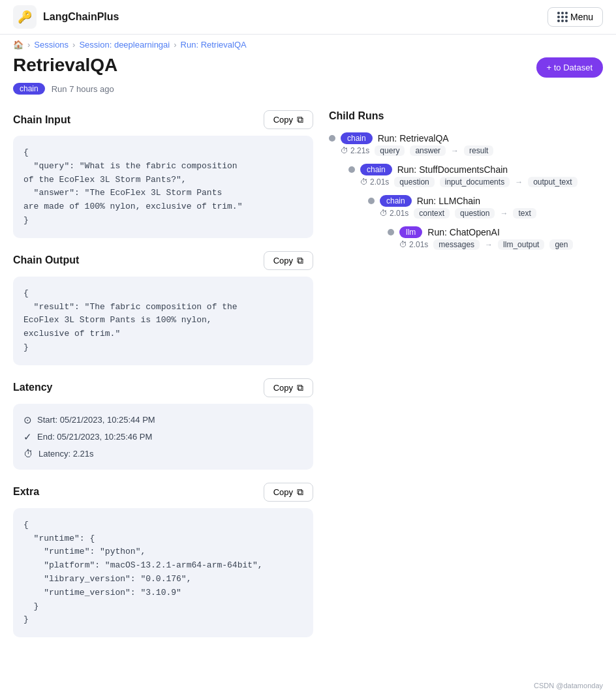  What do you see at coordinates (97, 420) in the screenshot?
I see `latency-start: Start: 05/21/2023, 10:25:44 PM` at bounding box center [97, 420].